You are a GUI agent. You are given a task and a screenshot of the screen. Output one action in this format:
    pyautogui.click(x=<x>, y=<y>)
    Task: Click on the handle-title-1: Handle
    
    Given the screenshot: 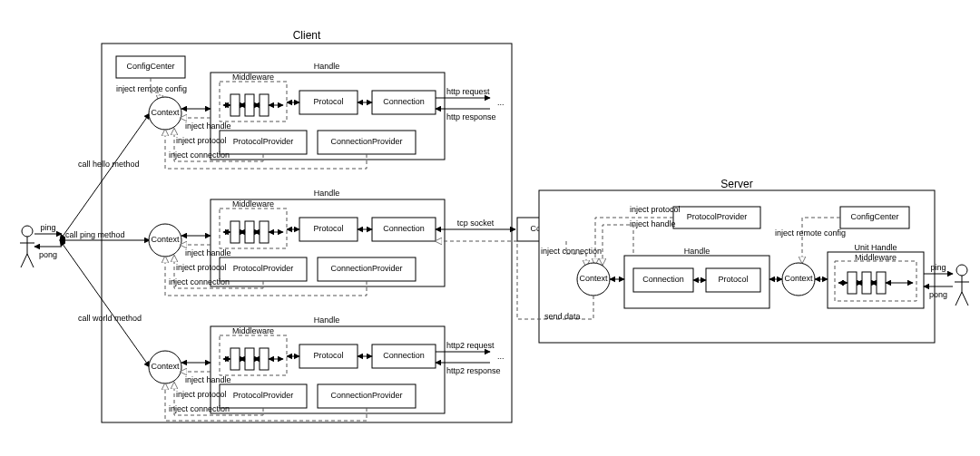 What is the action you would take?
    pyautogui.click(x=327, y=193)
    